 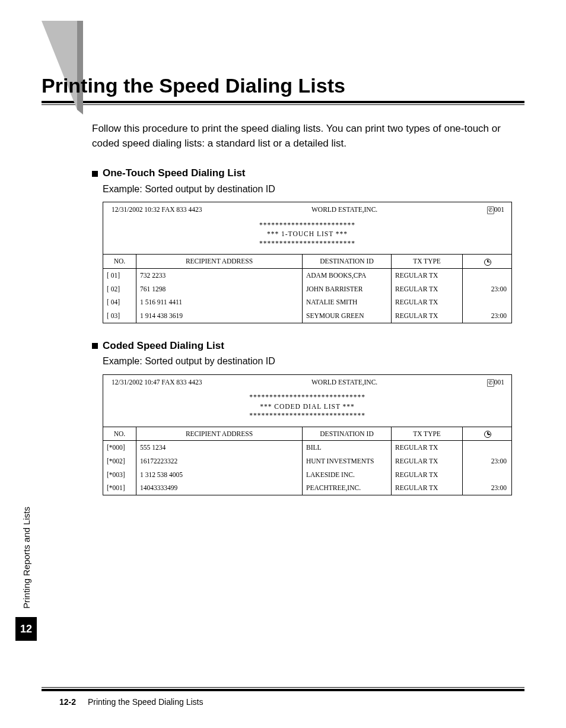 I want to click on chapter-number-badge: 12, so click(x=26, y=629).